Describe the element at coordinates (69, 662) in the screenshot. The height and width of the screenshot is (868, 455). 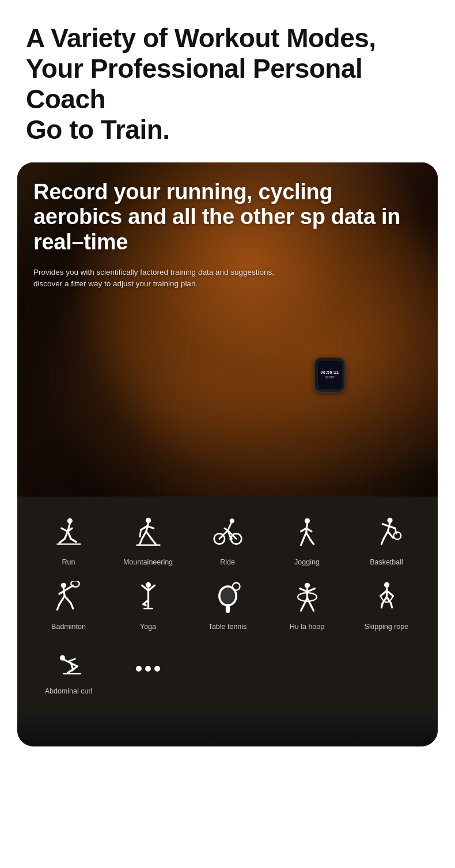
I see `abdominal-curl-icon` at that location.